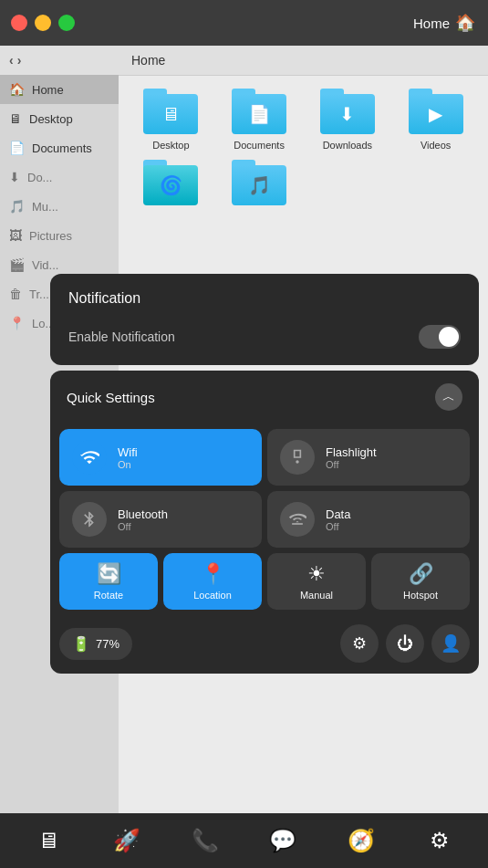 Image resolution: width=488 pixels, height=868 pixels. Describe the element at coordinates (161, 457) in the screenshot. I see `qs-tile-wifi: Wifi On` at that location.